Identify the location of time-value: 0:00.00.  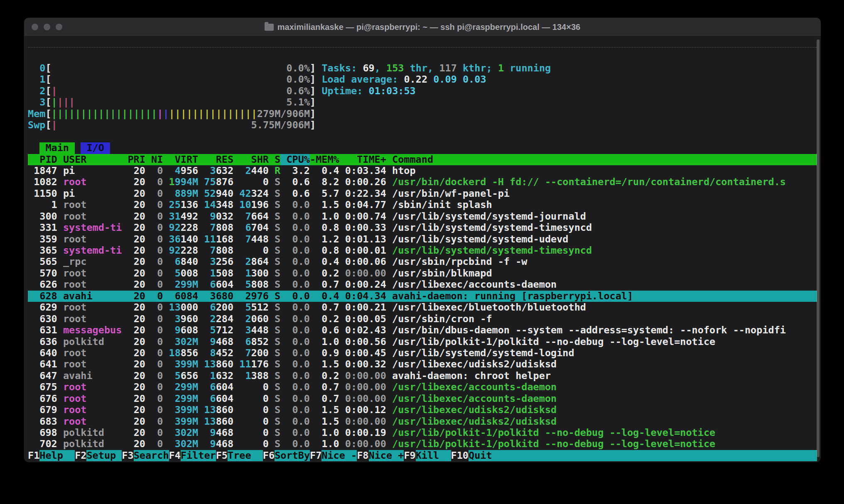
(366, 444).